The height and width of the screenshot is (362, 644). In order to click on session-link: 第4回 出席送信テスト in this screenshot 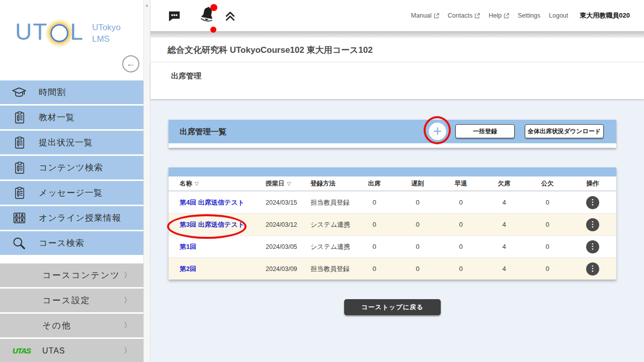, I will do `click(212, 202)`.